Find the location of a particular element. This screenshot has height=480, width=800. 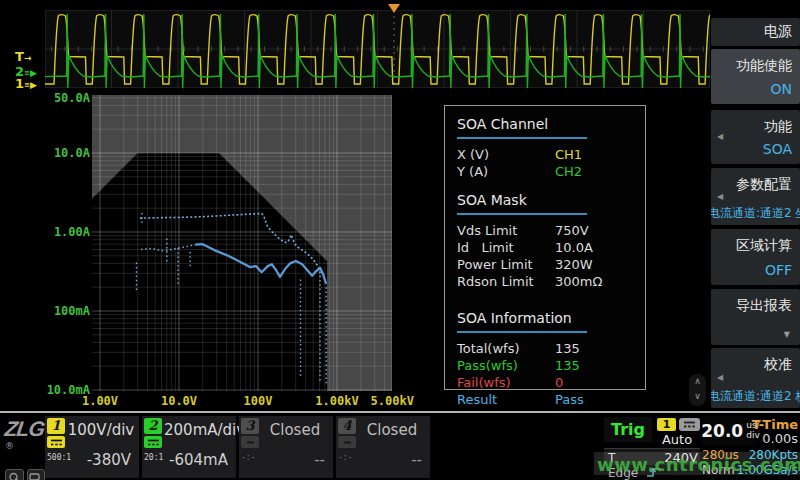

sidebar-item-calibration: ◀校准电流通道:通道2 校 is located at coordinates (756, 378).